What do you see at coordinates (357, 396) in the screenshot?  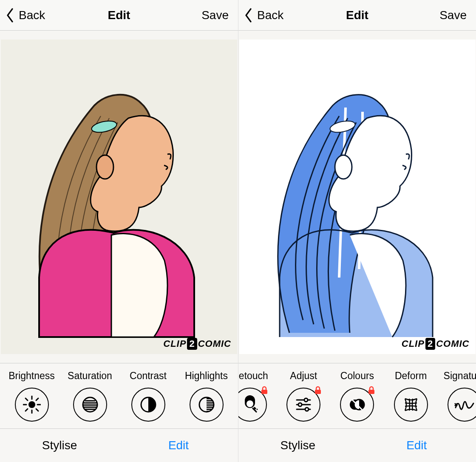 I see `tool-colours: Colours` at bounding box center [357, 396].